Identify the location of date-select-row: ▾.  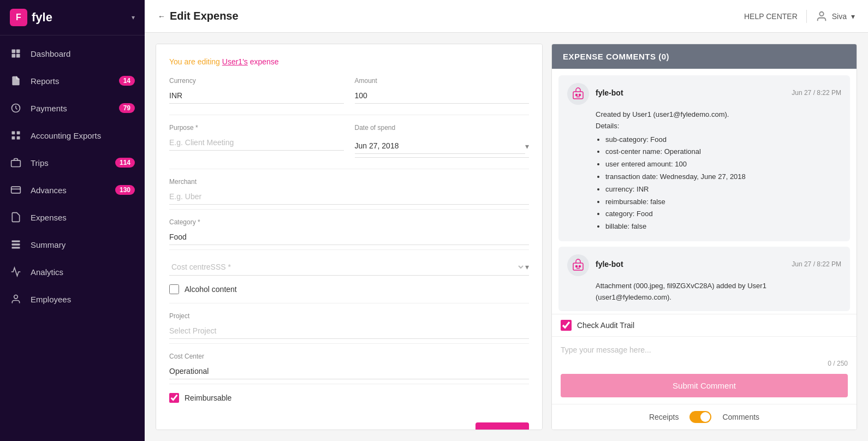
(442, 146).